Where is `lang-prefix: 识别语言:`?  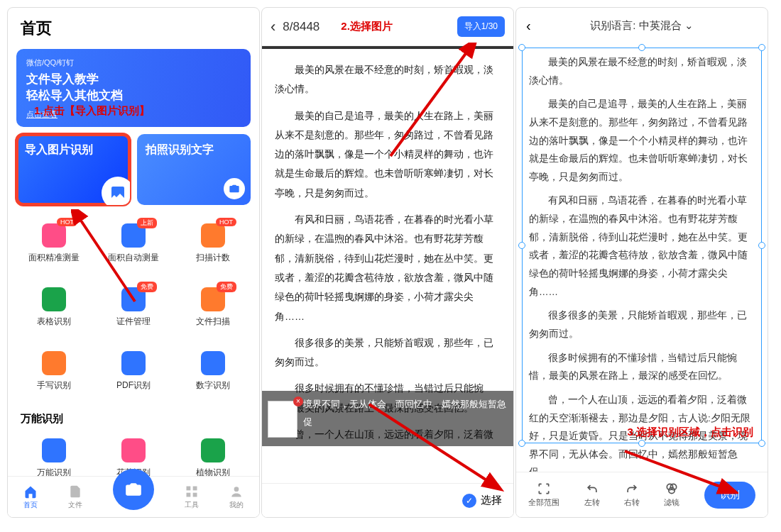
lang-prefix: 识别语言: is located at coordinates (614, 26).